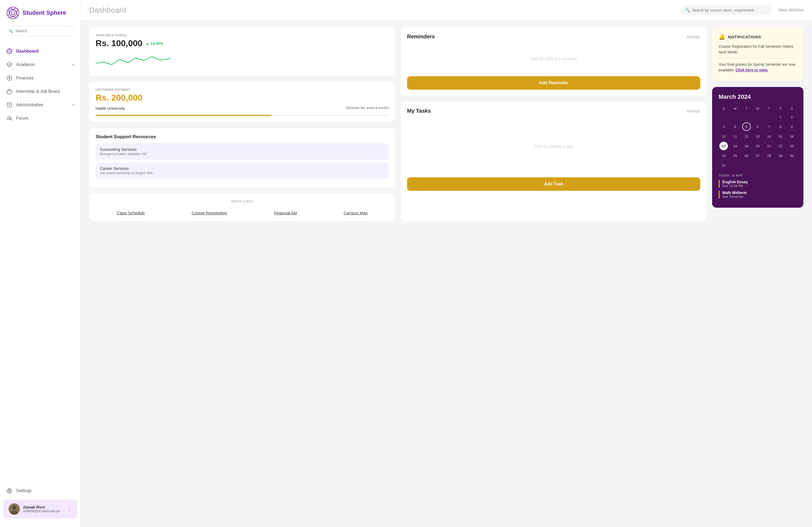 This screenshot has width=812, height=527. What do you see at coordinates (40, 65) in the screenshot?
I see `sidebar-item-academic: Academic ▾` at bounding box center [40, 65].